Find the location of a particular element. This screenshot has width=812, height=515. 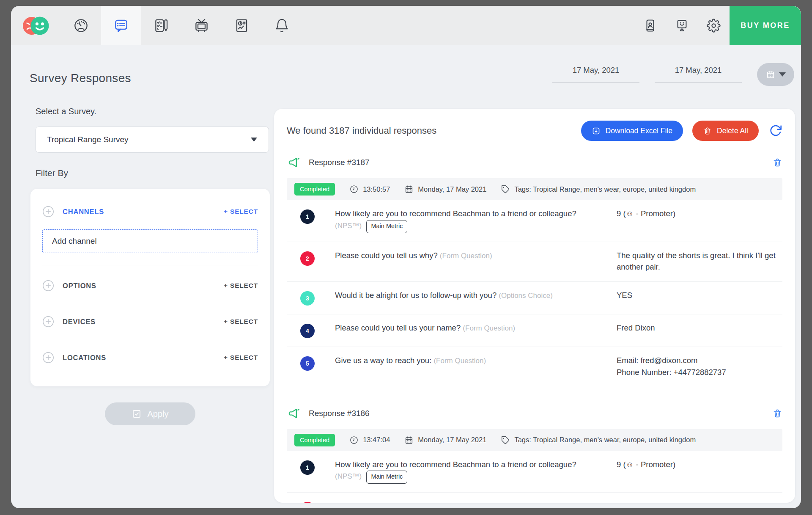

app-logo is located at coordinates (36, 25).